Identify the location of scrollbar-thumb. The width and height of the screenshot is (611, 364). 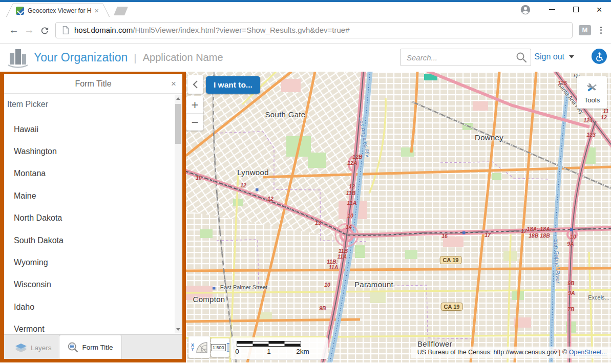
(178, 124).